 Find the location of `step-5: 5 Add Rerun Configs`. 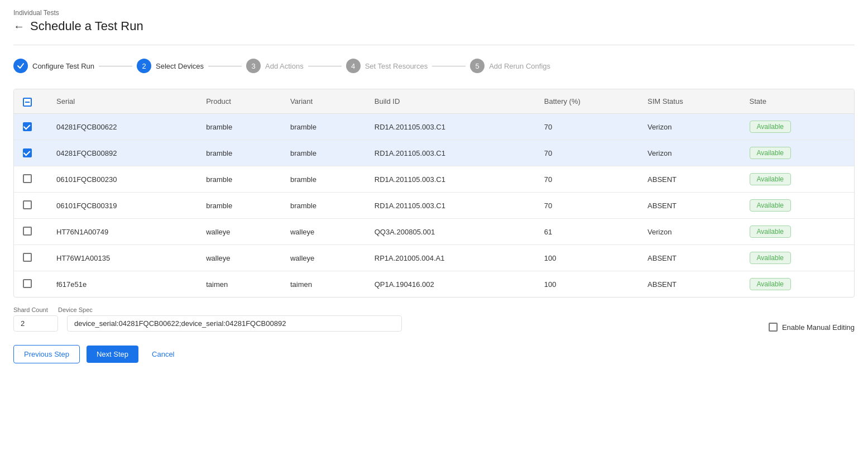

step-5: 5 Add Rerun Configs is located at coordinates (510, 66).